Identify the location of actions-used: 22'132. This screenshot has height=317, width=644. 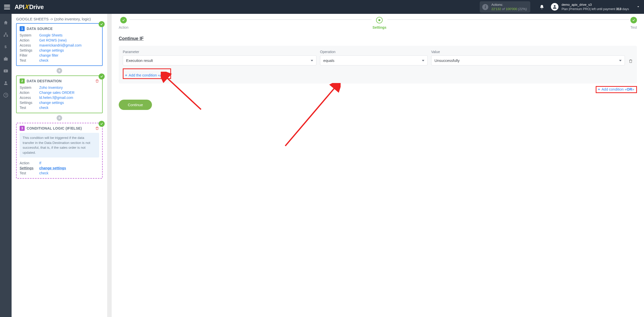
(496, 9).